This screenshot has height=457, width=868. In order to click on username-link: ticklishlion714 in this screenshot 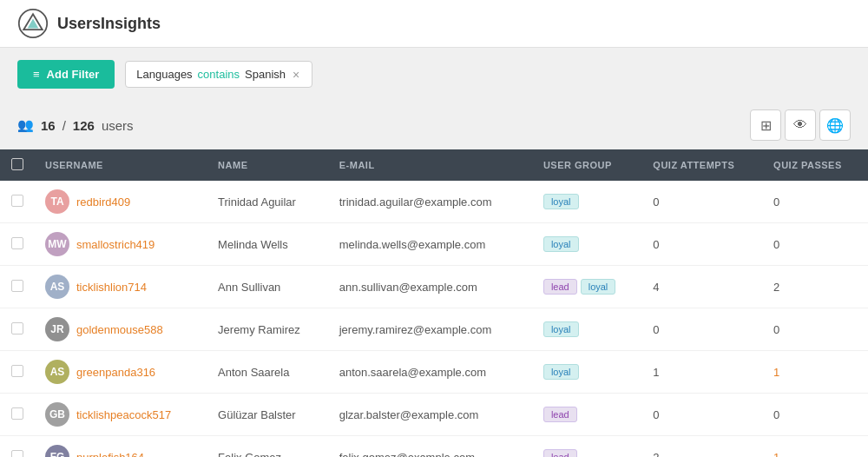, I will do `click(111, 287)`.